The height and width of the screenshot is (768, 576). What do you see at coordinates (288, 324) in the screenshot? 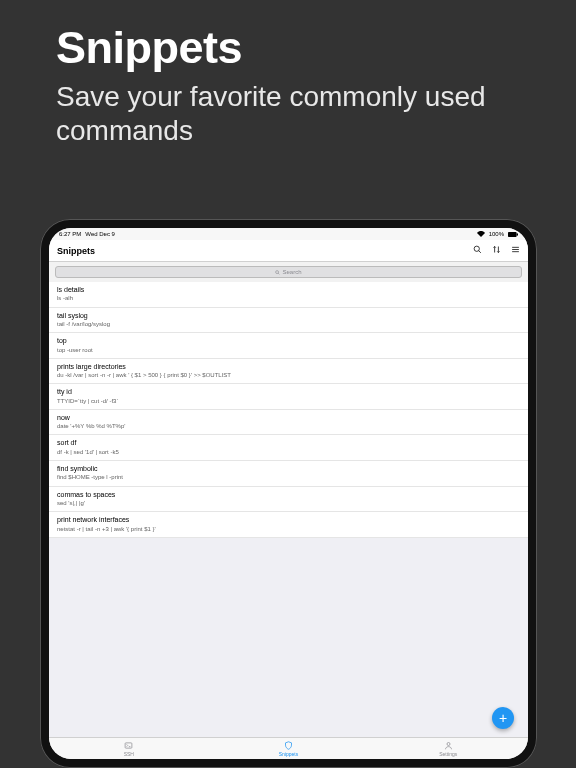
I see `snippet-command: tail -f /var/log/syslog` at bounding box center [288, 324].